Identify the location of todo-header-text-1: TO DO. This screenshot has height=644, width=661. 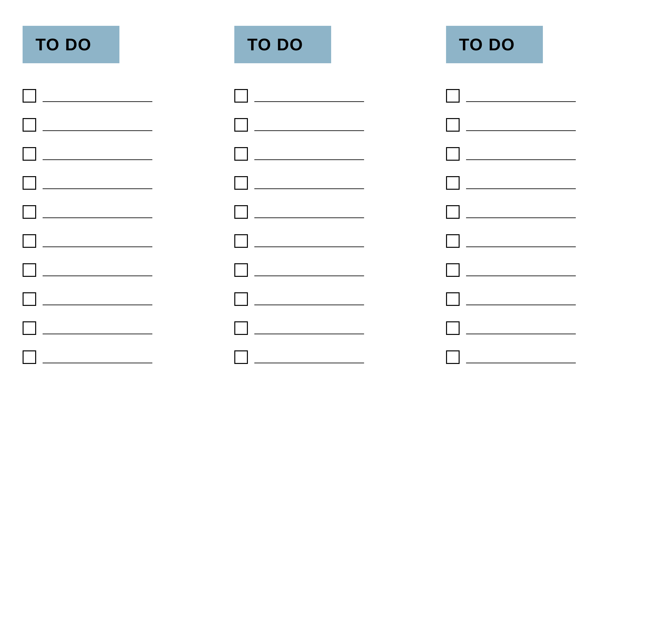
(64, 45).